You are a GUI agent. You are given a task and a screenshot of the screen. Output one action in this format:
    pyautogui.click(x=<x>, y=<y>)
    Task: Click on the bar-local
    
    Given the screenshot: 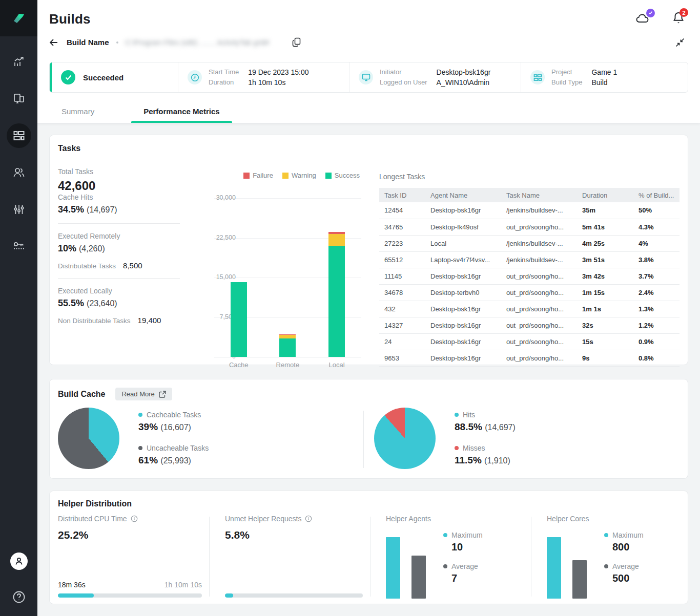 What is the action you would take?
    pyautogui.click(x=337, y=294)
    